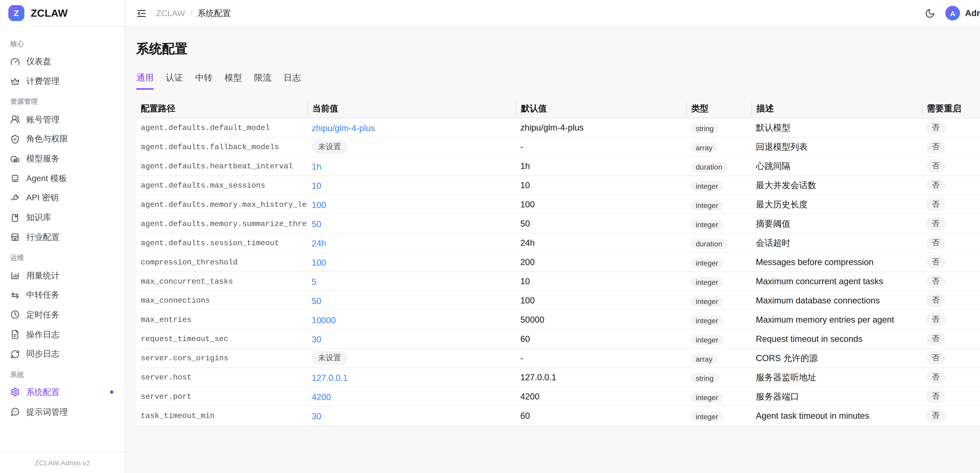 This screenshot has width=980, height=473. Describe the element at coordinates (292, 81) in the screenshot. I see `tab-logs: 日志` at that location.